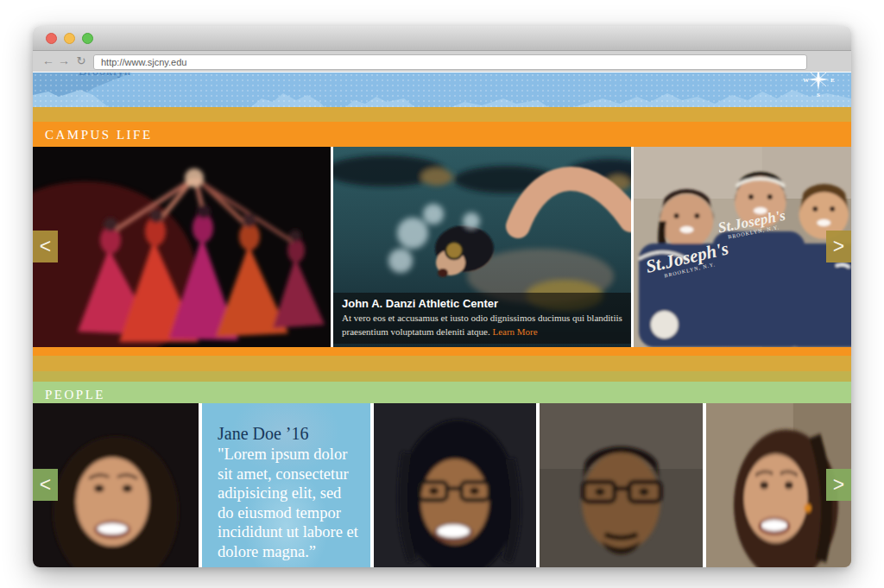 This screenshot has width=884, height=588. Describe the element at coordinates (88, 38) in the screenshot. I see `zoom-button` at that location.